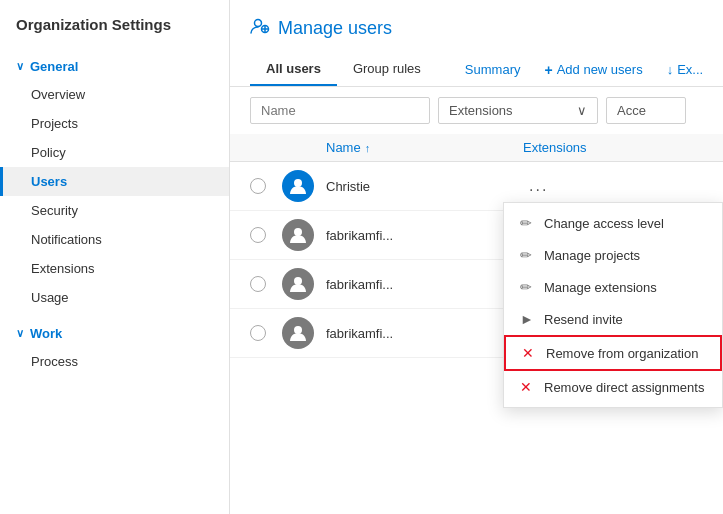 The image size is (723, 514). I want to click on context-menu-item-remove-org: ✕ Remove from organization, so click(613, 353).